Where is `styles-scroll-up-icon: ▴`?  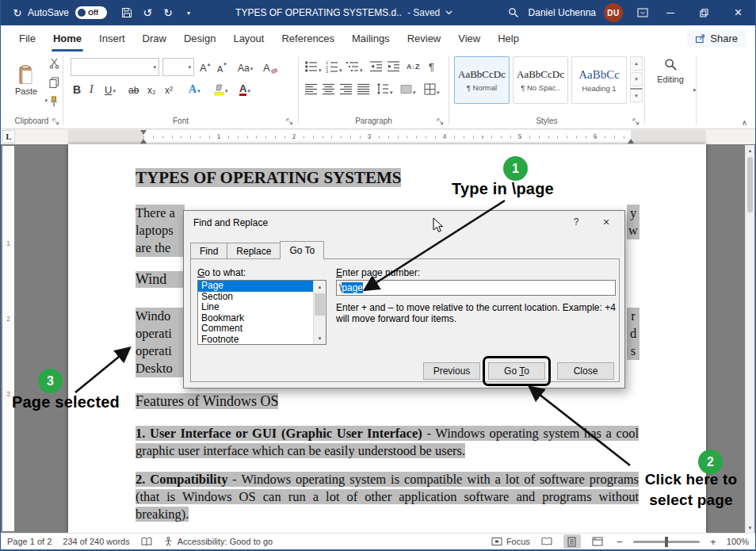
styles-scroll-up-icon: ▴ is located at coordinates (636, 63).